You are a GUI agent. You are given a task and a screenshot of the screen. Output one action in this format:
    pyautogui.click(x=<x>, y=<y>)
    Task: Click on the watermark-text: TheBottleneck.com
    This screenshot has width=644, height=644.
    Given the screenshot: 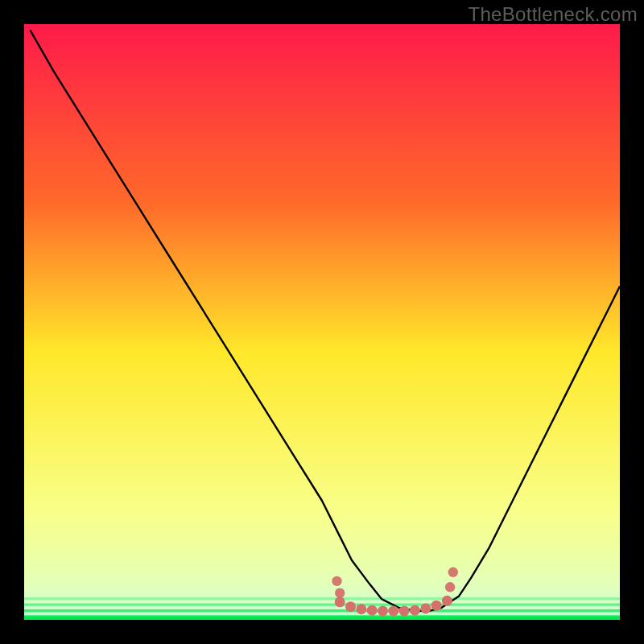 What is the action you would take?
    pyautogui.click(x=552, y=14)
    